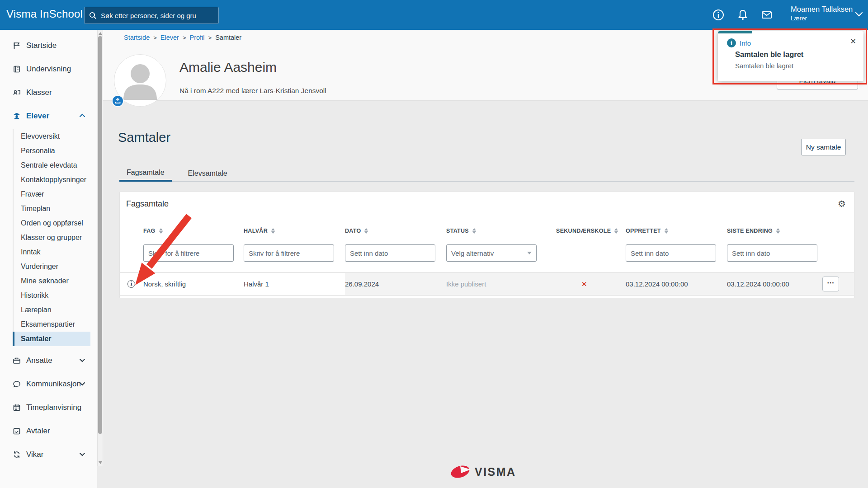 This screenshot has width=868, height=488. Describe the element at coordinates (151, 15) in the screenshot. I see `global-search-input: Søk etter personer, sider og gru` at that location.